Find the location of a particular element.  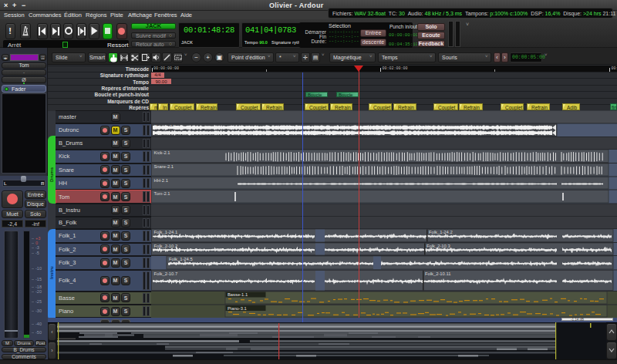

svg-text: Snare-2.1 is located at coordinates (164, 167).